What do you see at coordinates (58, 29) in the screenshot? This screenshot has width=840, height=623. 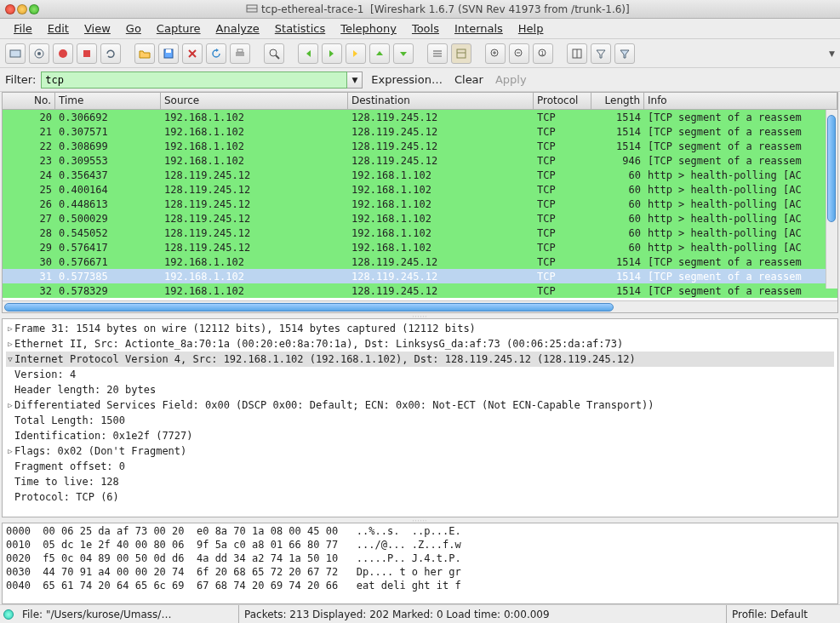 I see `menu-edit: Edit` at bounding box center [58, 29].